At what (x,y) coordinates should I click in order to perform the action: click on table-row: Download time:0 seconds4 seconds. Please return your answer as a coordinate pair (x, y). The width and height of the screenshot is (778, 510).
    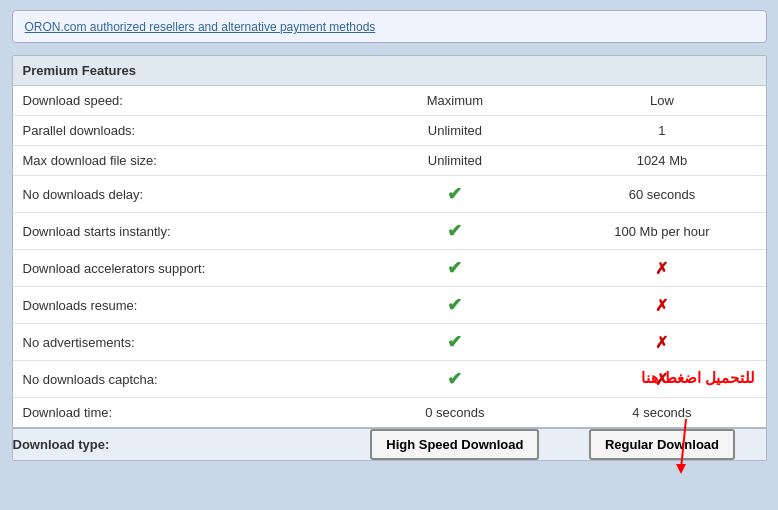
    Looking at the image, I should click on (390, 414).